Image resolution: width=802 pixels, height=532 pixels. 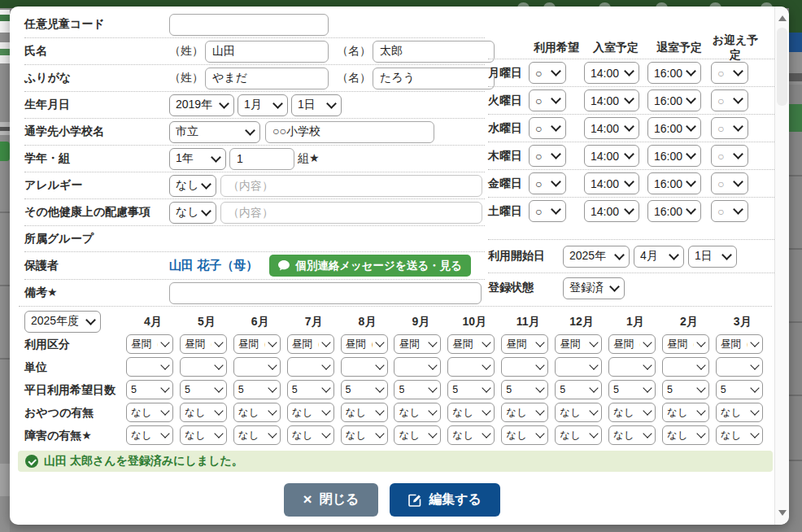 I want to click on birth-day-select: 1日, so click(x=316, y=106).